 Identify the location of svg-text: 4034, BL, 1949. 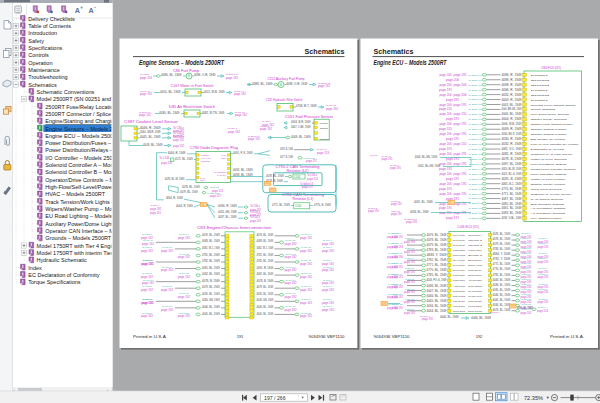
(438, 306).